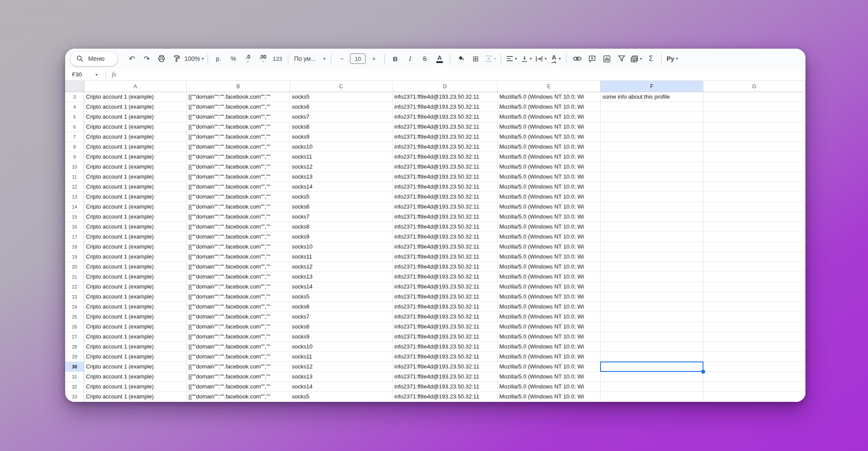 This screenshot has height=451, width=868. What do you see at coordinates (341, 287) in the screenshot?
I see `cell-C22: socks14` at bounding box center [341, 287].